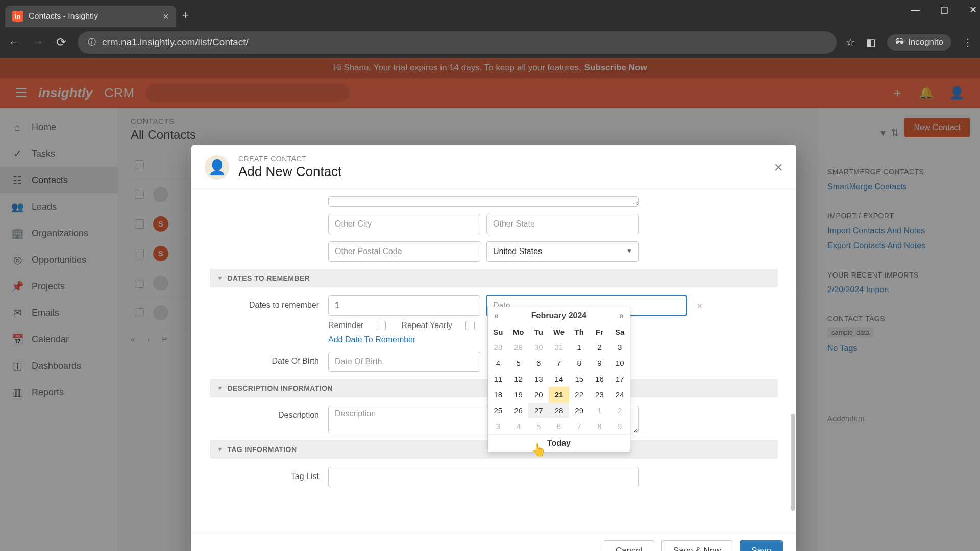  Describe the element at coordinates (620, 395) in the screenshot. I see `datepicker-day: 24` at that location.